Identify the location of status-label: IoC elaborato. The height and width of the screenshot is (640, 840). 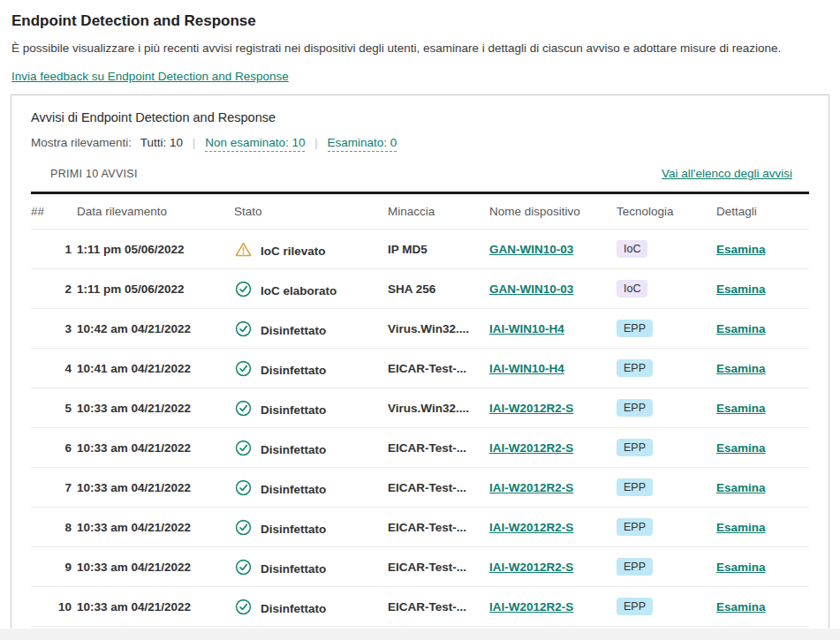
(299, 291).